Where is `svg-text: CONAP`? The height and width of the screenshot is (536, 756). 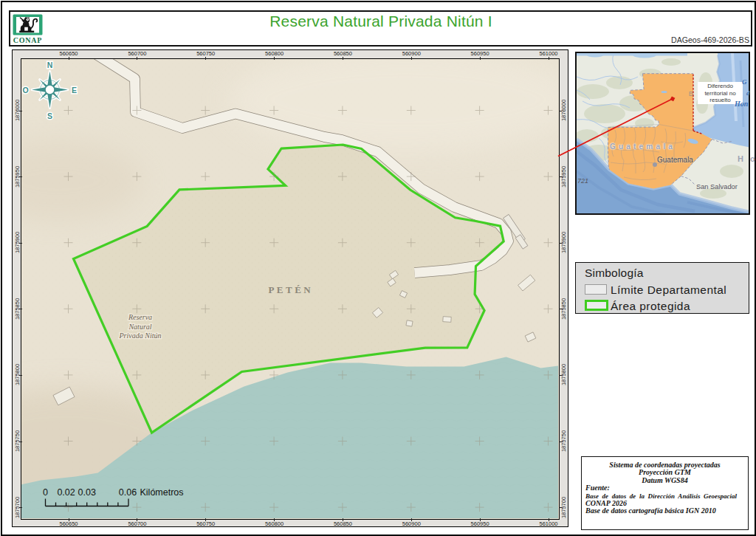
svg-text: CONAP is located at coordinates (27, 40).